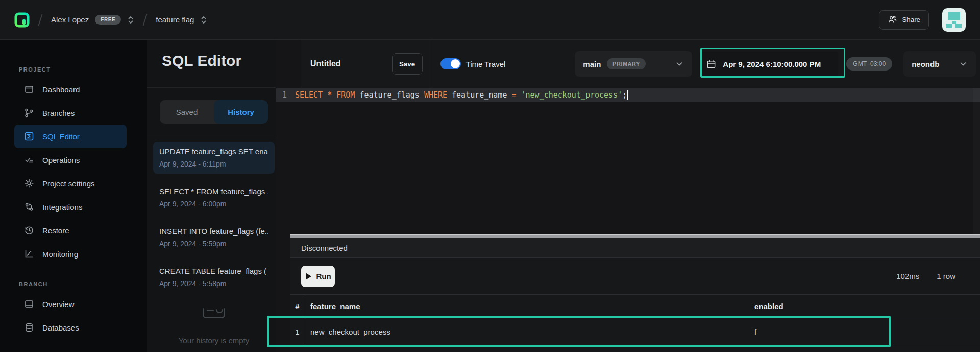 The image size is (980, 352). What do you see at coordinates (70, 183) in the screenshot?
I see `sidebar-item-project-settings: Project settings` at bounding box center [70, 183].